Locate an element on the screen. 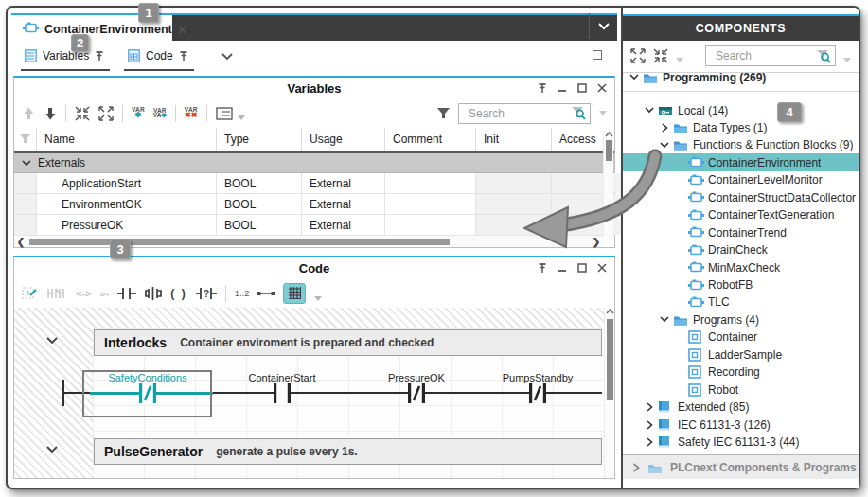 The image size is (868, 497). table-row: ApplicationStartBOOLExternal is located at coordinates (314, 184).